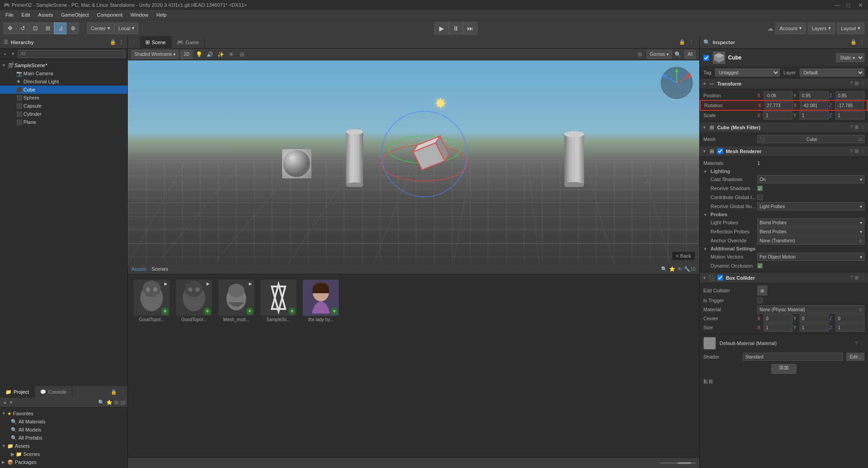 The image size is (868, 468). What do you see at coordinates (194, 366) in the screenshot?
I see `asset-item-1: ▶ + GoodTopol...` at bounding box center [194, 366].